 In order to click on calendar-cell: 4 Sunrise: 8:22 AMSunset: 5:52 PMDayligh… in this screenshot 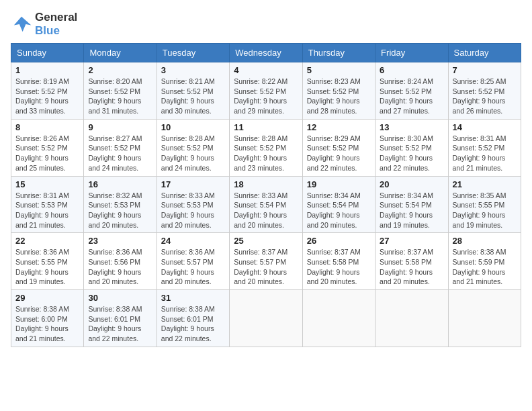, I will do `click(266, 91)`.